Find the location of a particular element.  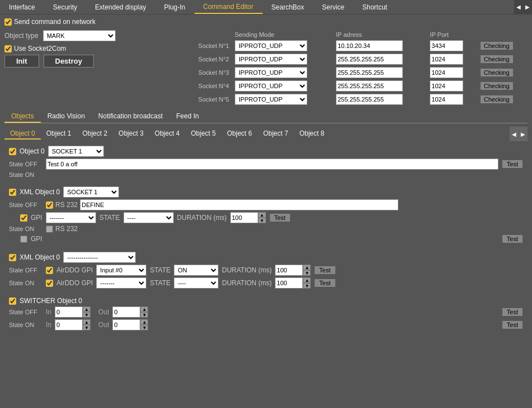

xml-obj0-2-airddo-off-cb is located at coordinates (49, 270).